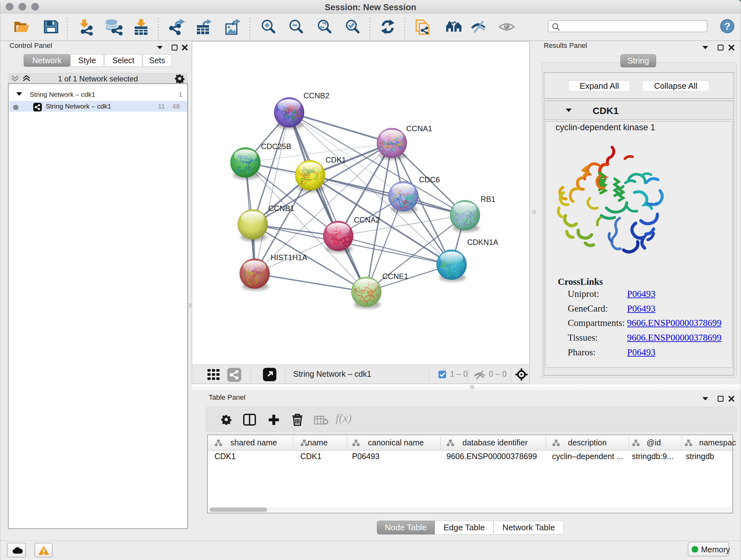 This screenshot has width=741, height=560. Describe the element at coordinates (419, 129) in the screenshot. I see `svg-text: CCNA1` at that location.